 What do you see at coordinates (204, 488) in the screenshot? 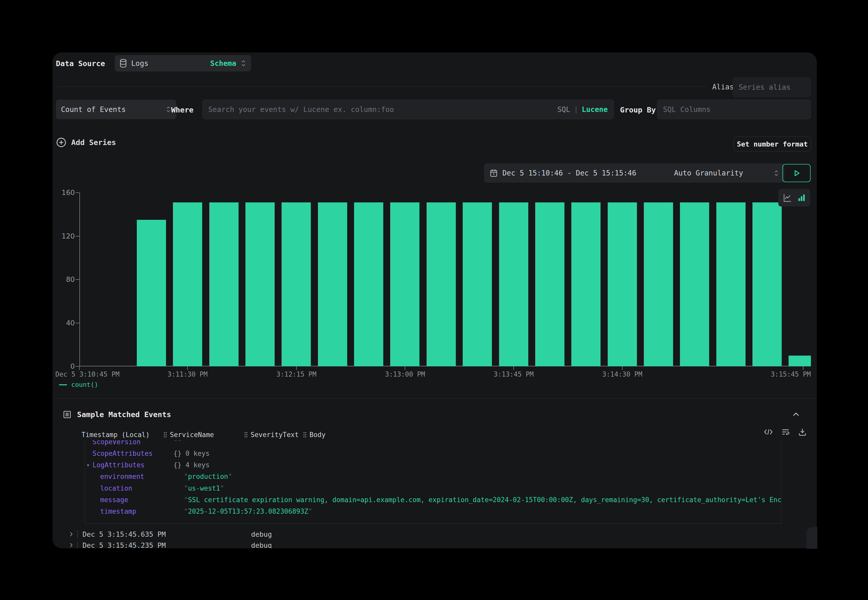
I see `detail-value: "us-west1"` at bounding box center [204, 488].